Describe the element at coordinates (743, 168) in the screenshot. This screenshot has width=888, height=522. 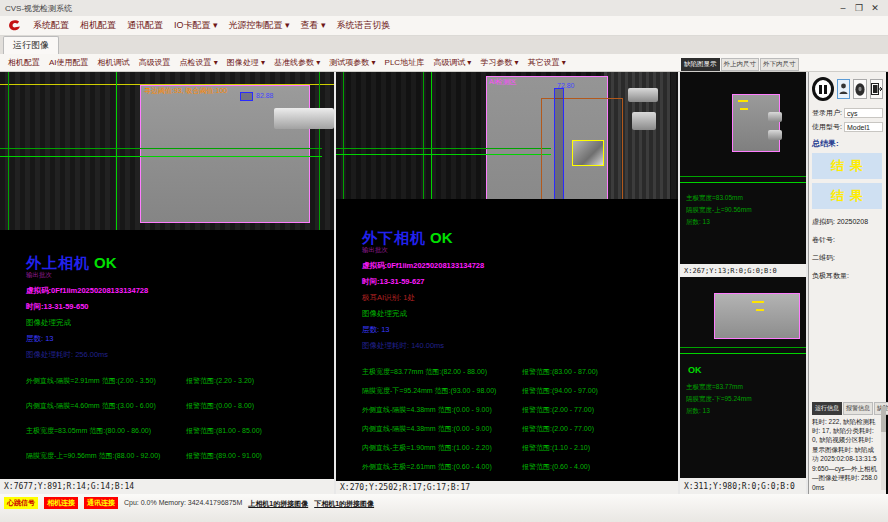
I see `defect-view-upper: 主极宽度=83.05mm 隔膜宽度-上=90.56mm 层数: 13` at that location.